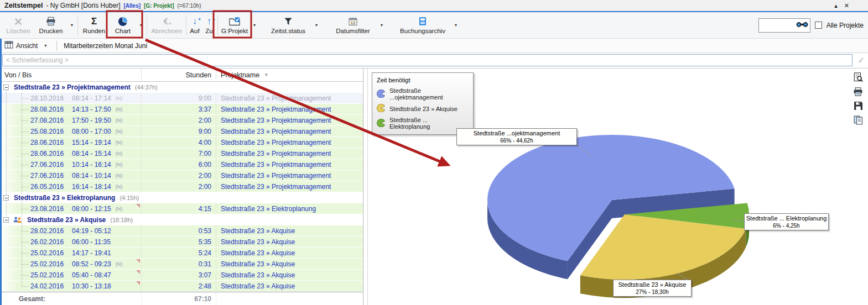  What do you see at coordinates (652, 288) in the screenshot?
I see `slice-label-akquise: Stedtstraße 23 » Akquise 27% - 18,30h` at bounding box center [652, 288].